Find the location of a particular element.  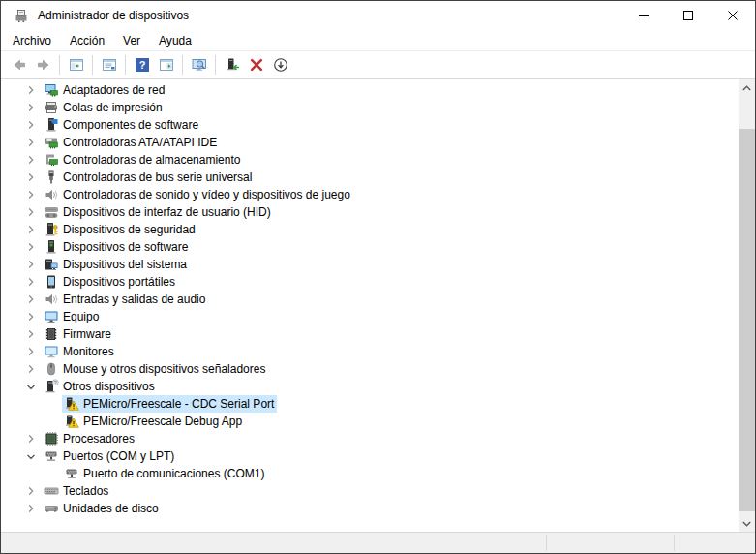

tree-item-label: Dispositivos portátiles is located at coordinates (119, 282).